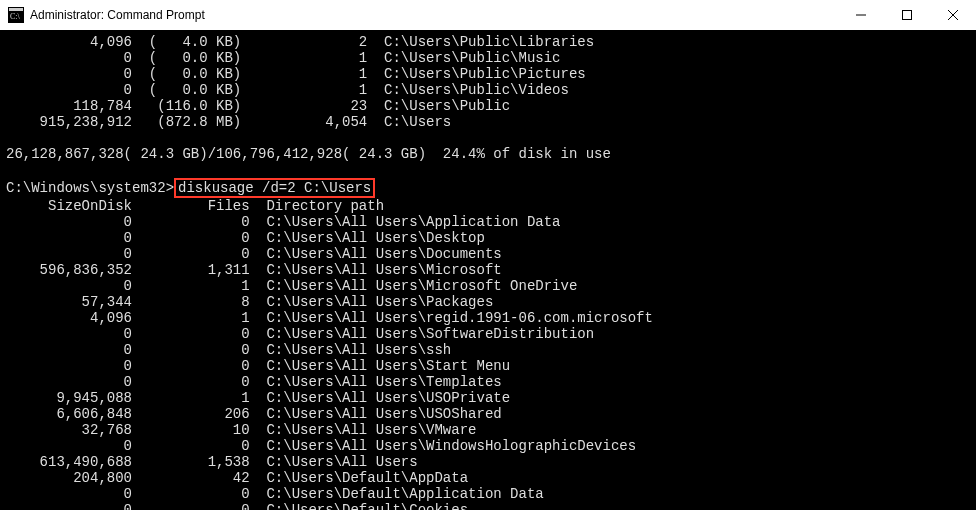 Image resolution: width=976 pixels, height=510 pixels. I want to click on prompt-line: C:\Windows\system32>diskusage /d=2 C:\Us…, so click(488, 188).